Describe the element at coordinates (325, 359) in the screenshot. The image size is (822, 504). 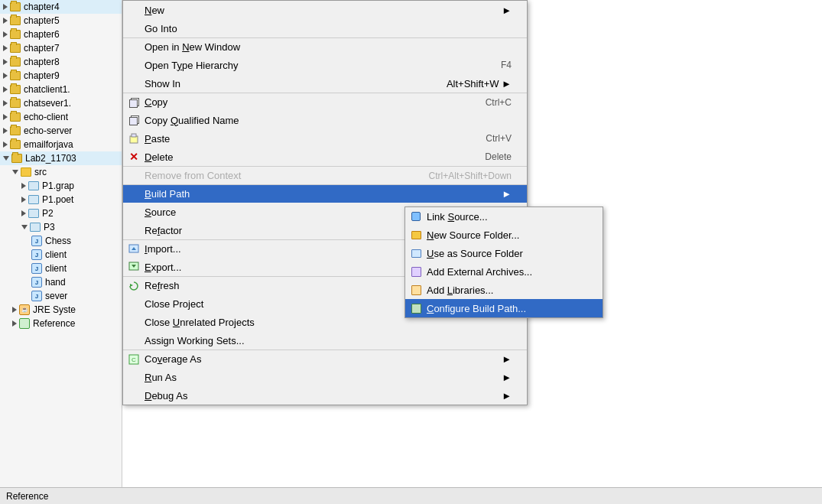
I see `menu-item-coverage-as: C Coverage As ►` at that location.